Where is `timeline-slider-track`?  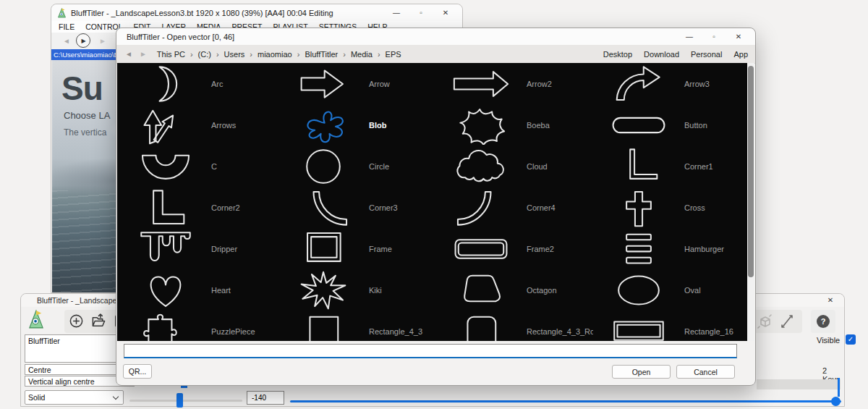 timeline-slider-track is located at coordinates (566, 401).